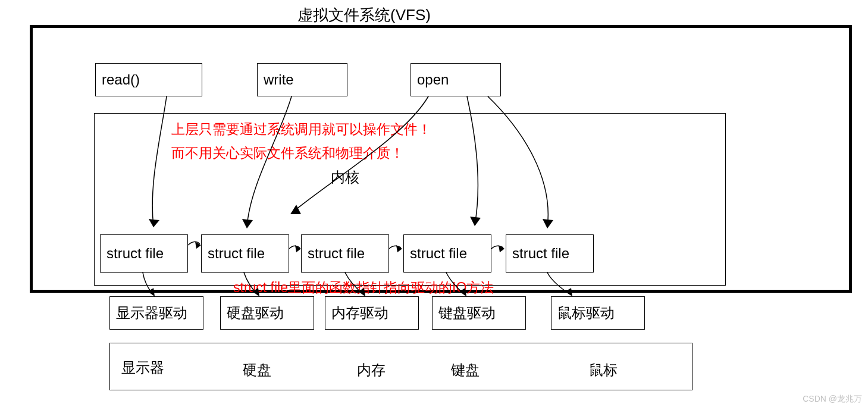 The image size is (868, 407). I want to click on struct-file-3-label: struct file, so click(438, 253).